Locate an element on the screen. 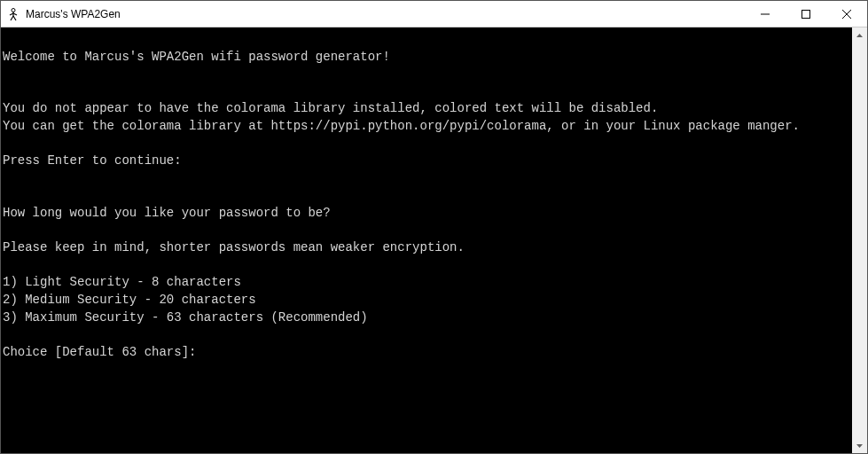 The image size is (868, 454). maximize-icon is located at coordinates (806, 14).